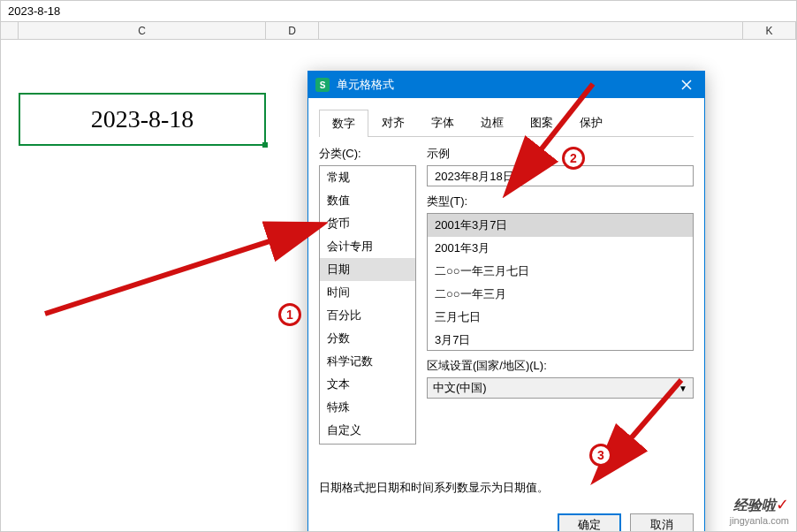 This screenshot has width=797, height=532. I want to click on locale-value: 中文(中国), so click(459, 388).